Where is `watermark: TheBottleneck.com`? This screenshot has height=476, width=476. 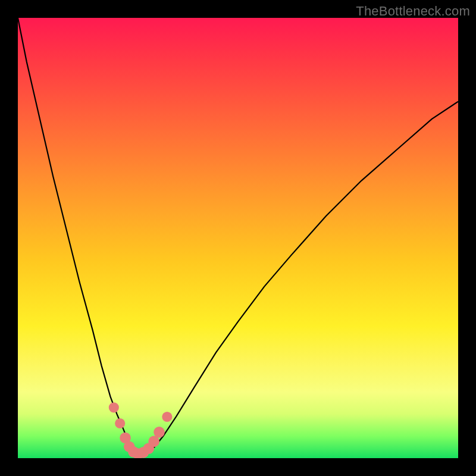
watermark: TheBottleneck.com is located at coordinates (413, 11).